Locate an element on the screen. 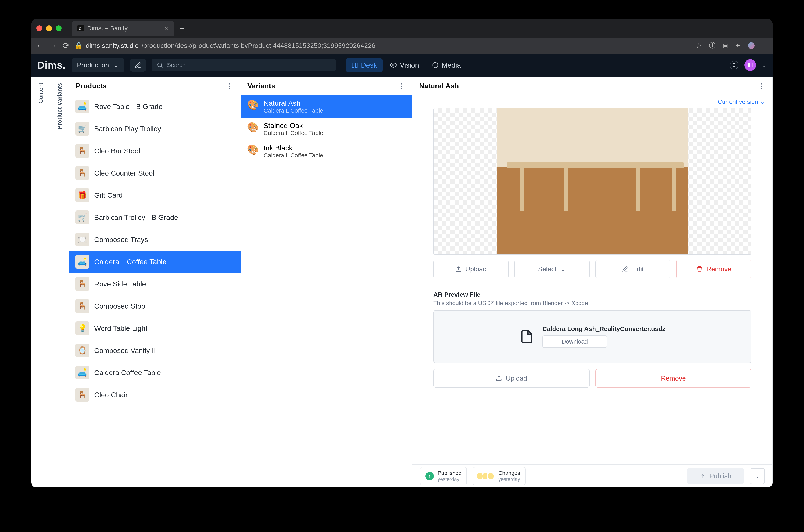 This screenshot has height=532, width=804. publish-dropdown-button: ⌄ is located at coordinates (757, 476).